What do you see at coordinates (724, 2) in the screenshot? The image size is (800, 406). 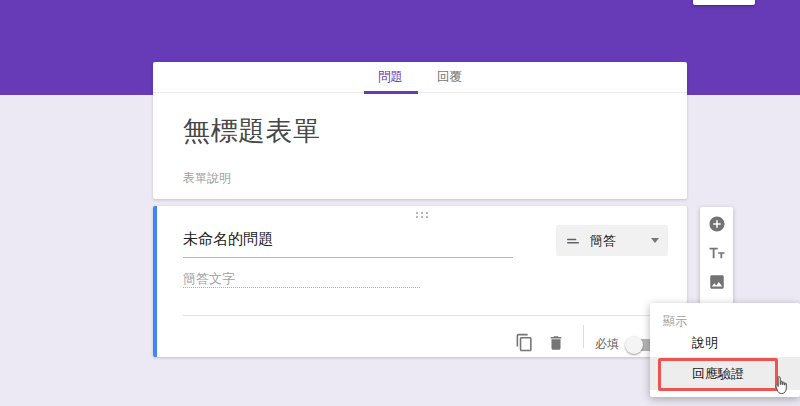 I see `send-button` at bounding box center [724, 2].